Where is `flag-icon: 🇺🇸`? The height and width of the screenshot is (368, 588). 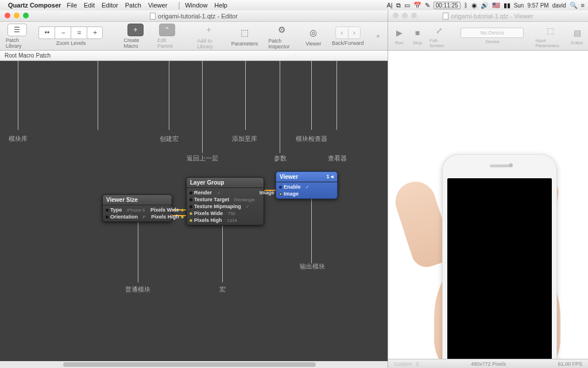 flag-icon: 🇺🇸 is located at coordinates (496, 6).